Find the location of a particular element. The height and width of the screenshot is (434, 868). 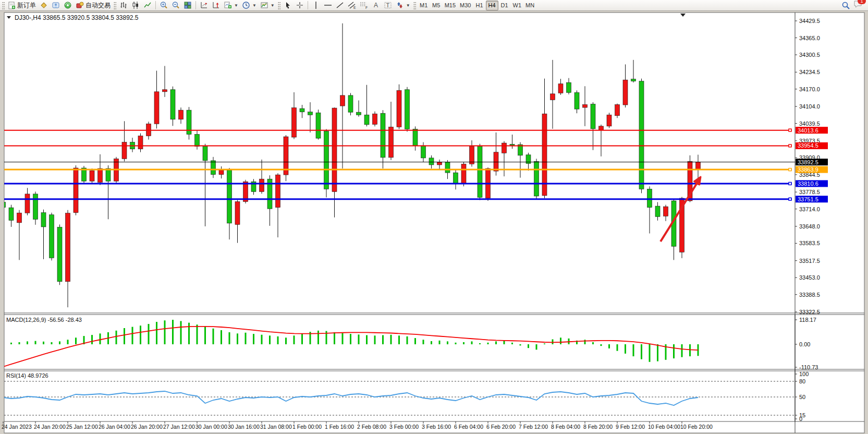

rsi-tick-label: 0 is located at coordinates (801, 419).